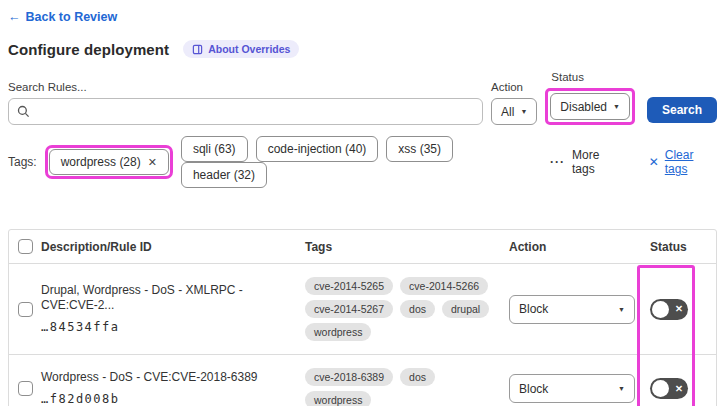 The image size is (725, 406). What do you see at coordinates (88, 50) in the screenshot?
I see `page-title: Configure deployment` at bounding box center [88, 50].